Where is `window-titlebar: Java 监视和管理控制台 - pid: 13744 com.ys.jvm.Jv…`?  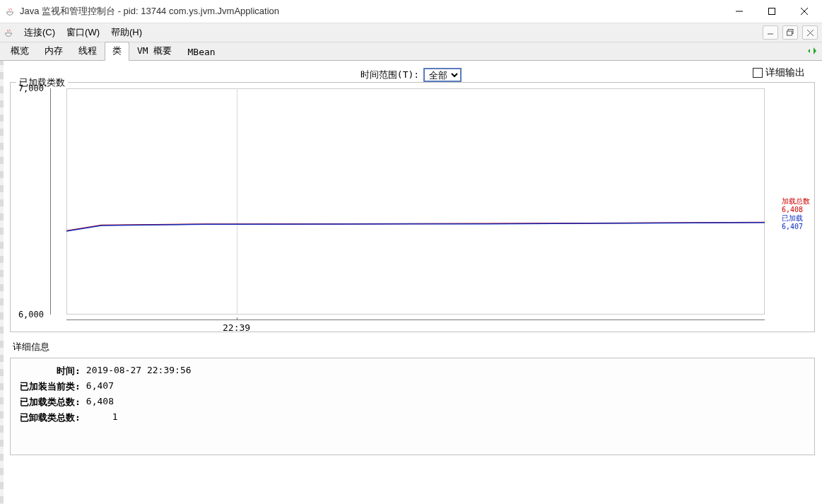 window-titlebar: Java 监视和管理控制台 - pid: 13744 com.ys.jvm.Jv… is located at coordinates (411, 11).